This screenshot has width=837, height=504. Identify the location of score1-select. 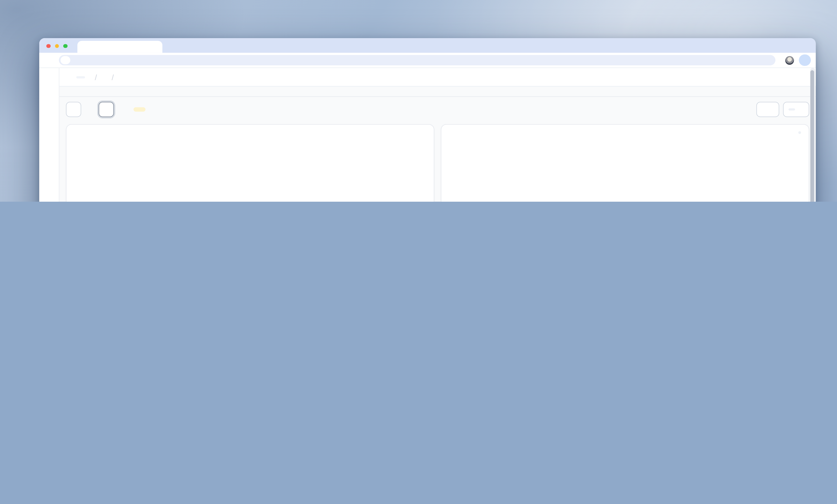
(73, 109).